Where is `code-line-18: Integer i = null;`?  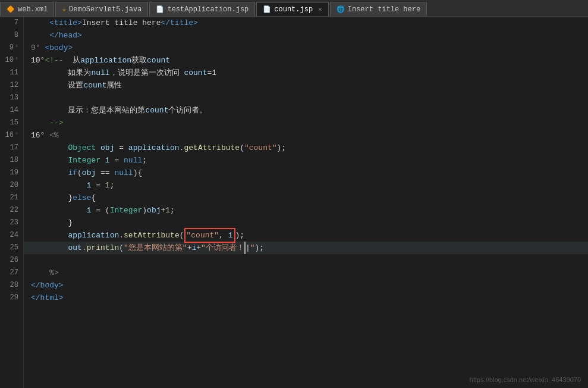
code-line-18: Integer i = null; is located at coordinates (306, 161).